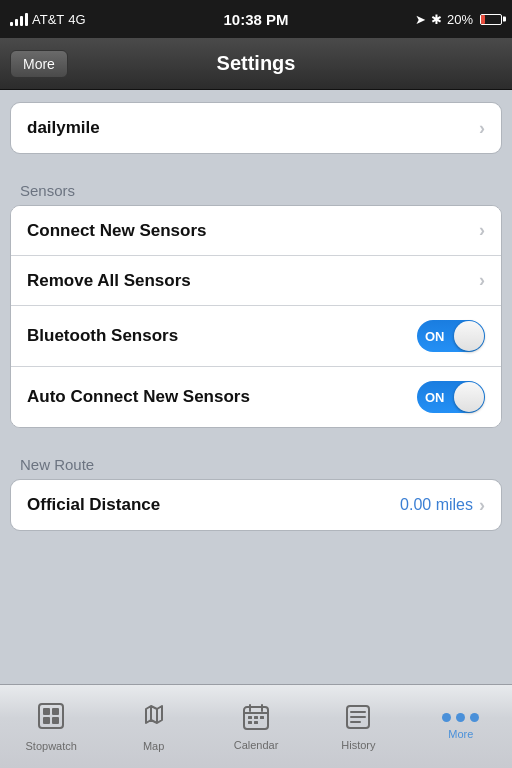  What do you see at coordinates (52, 746) in the screenshot?
I see `stopwatch-tab-label: Stopwatch` at bounding box center [52, 746].